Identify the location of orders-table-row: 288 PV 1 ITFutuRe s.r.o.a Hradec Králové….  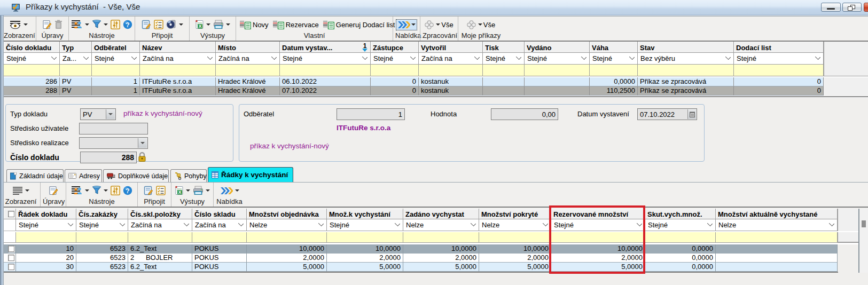
(434, 91).